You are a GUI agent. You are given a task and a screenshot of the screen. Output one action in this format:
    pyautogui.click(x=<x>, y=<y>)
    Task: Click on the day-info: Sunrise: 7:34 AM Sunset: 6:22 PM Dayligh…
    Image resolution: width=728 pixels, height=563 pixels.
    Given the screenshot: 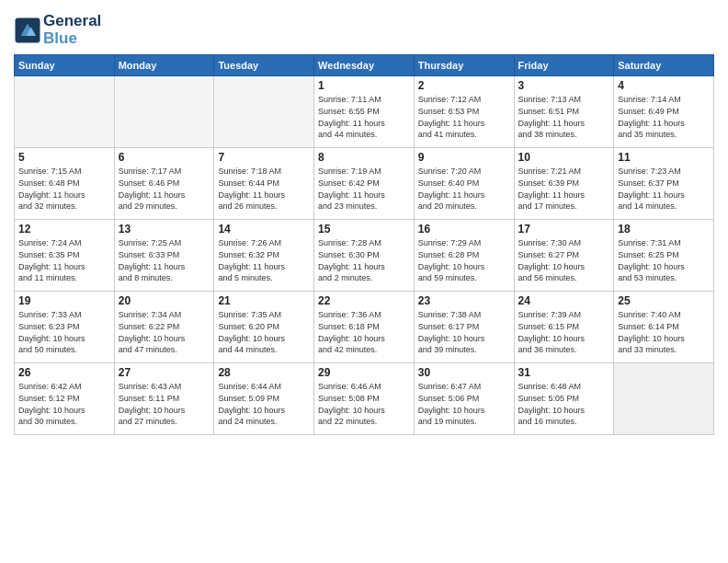 What is the action you would take?
    pyautogui.click(x=165, y=332)
    